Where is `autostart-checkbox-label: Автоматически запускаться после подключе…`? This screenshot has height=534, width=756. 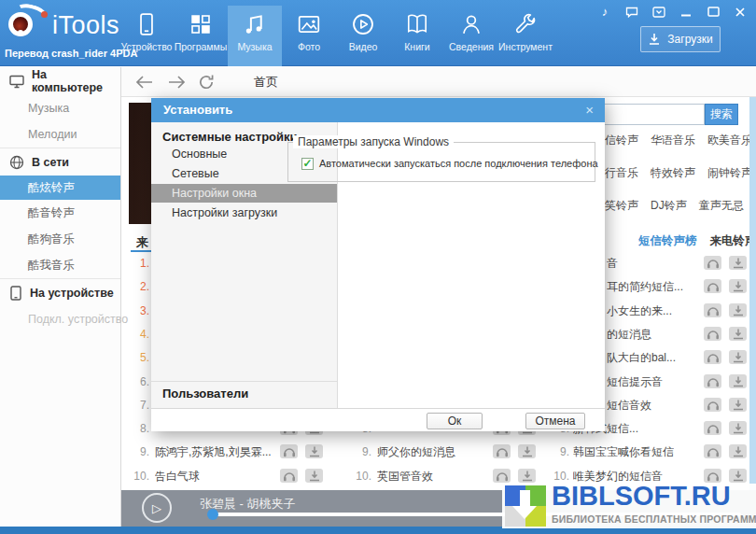
autostart-checkbox-label: Автоматически запускаться после подключе… is located at coordinates (459, 164).